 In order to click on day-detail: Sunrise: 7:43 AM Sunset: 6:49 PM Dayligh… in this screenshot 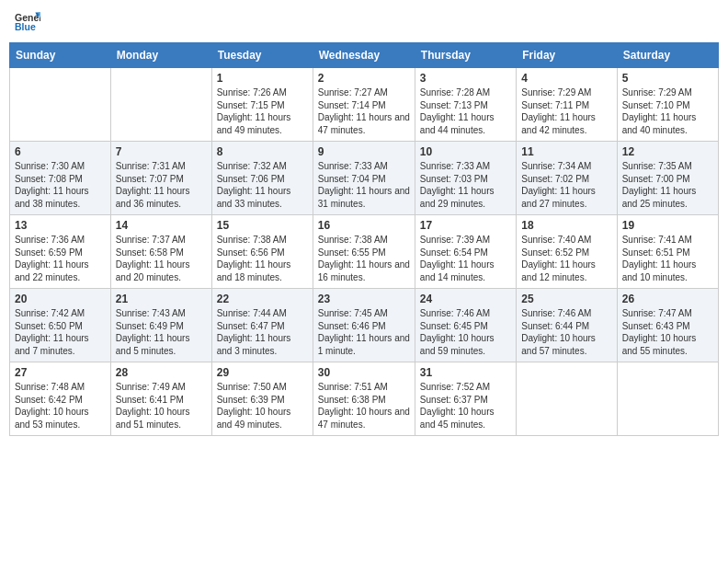, I will do `click(162, 332)`.